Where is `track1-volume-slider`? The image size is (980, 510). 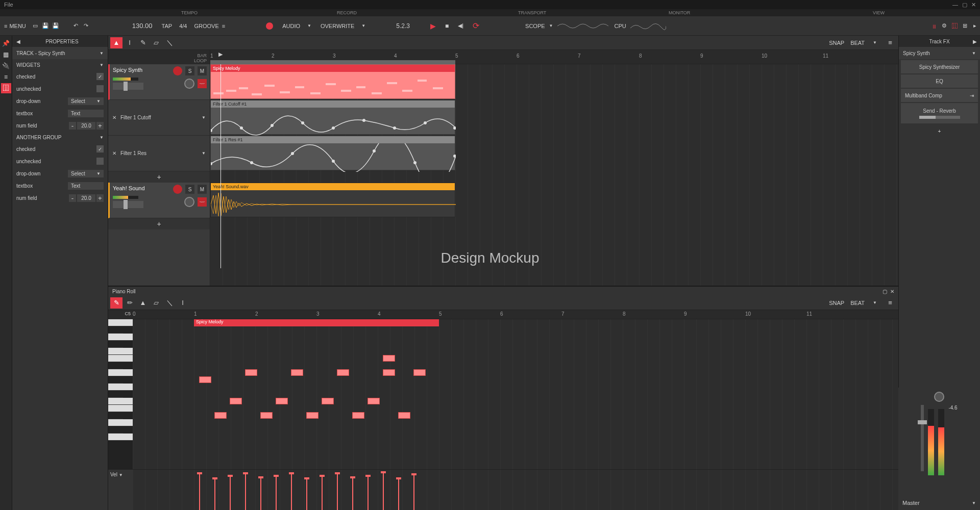
track1-volume-slider is located at coordinates (128, 86).